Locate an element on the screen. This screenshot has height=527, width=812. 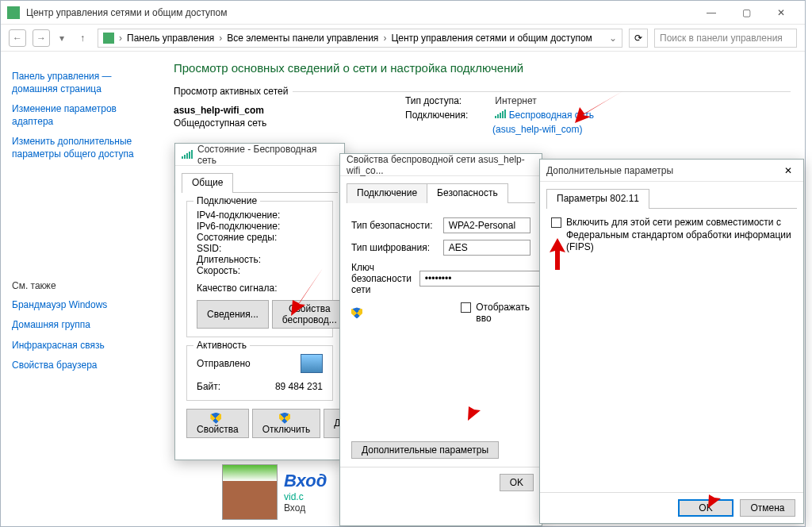
main-titlebar: Центр управления сетями и общим доступом… is located at coordinates (403, 13).